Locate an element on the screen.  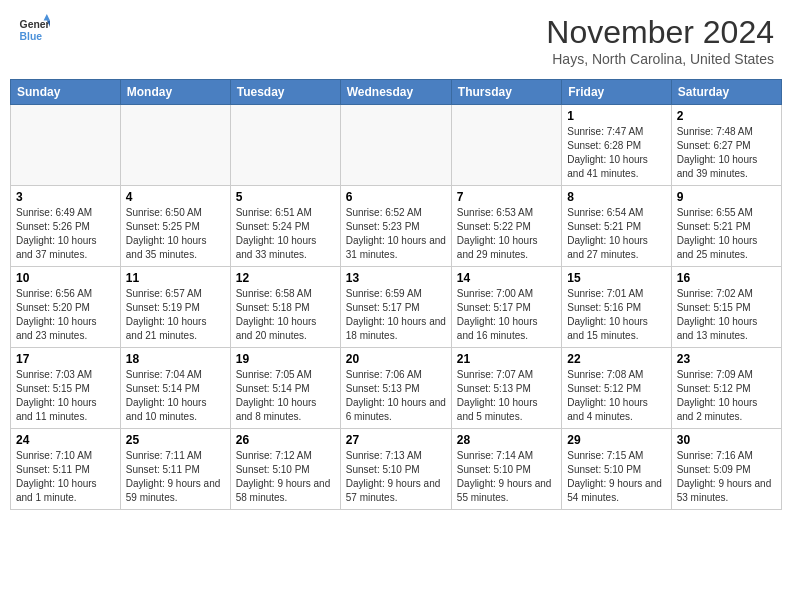
day-info: Sunrise: 7:12 AM Sunset: 5:10 PM Dayligh… is located at coordinates (286, 477).